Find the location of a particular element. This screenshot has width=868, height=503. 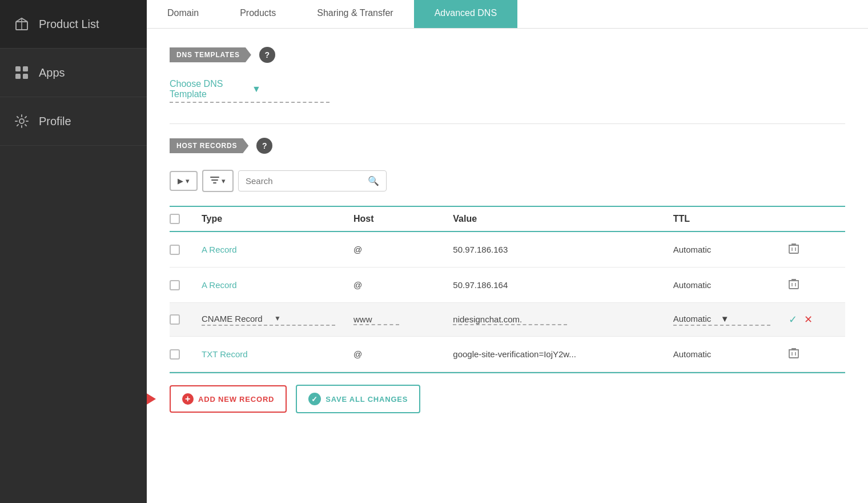

tab-sharing-transfer: Sharing & Transfer is located at coordinates (355, 14).